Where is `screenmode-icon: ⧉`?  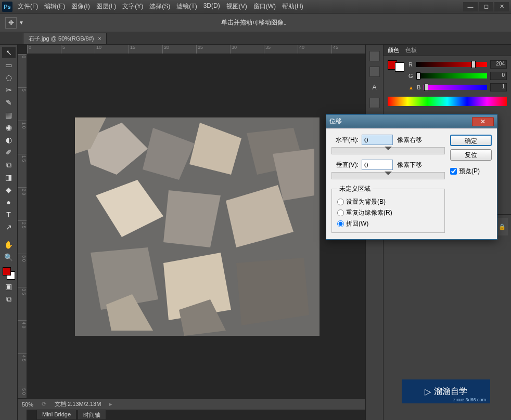 screenmode-icon: ⧉ is located at coordinates (9, 299).